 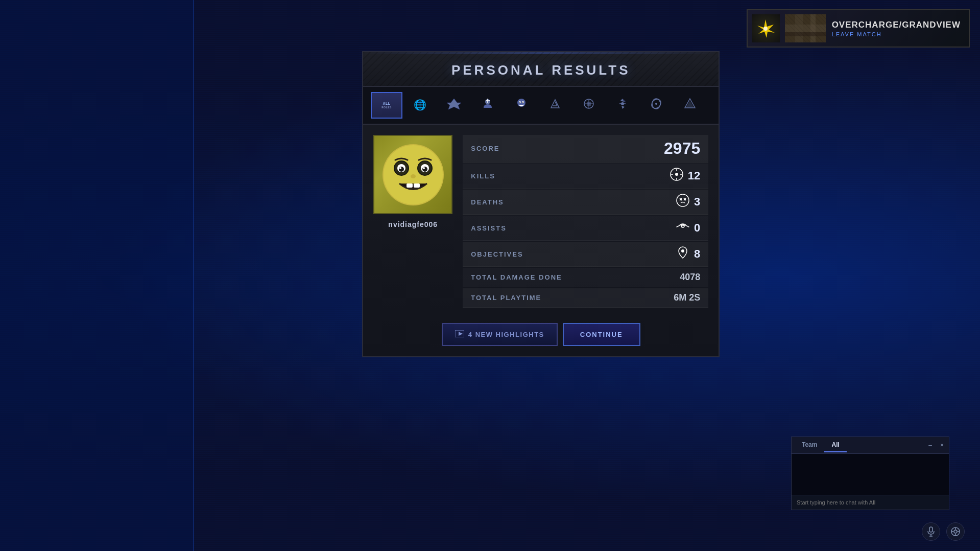 What do you see at coordinates (694, 176) in the screenshot?
I see `kills-value: 12` at bounding box center [694, 176].